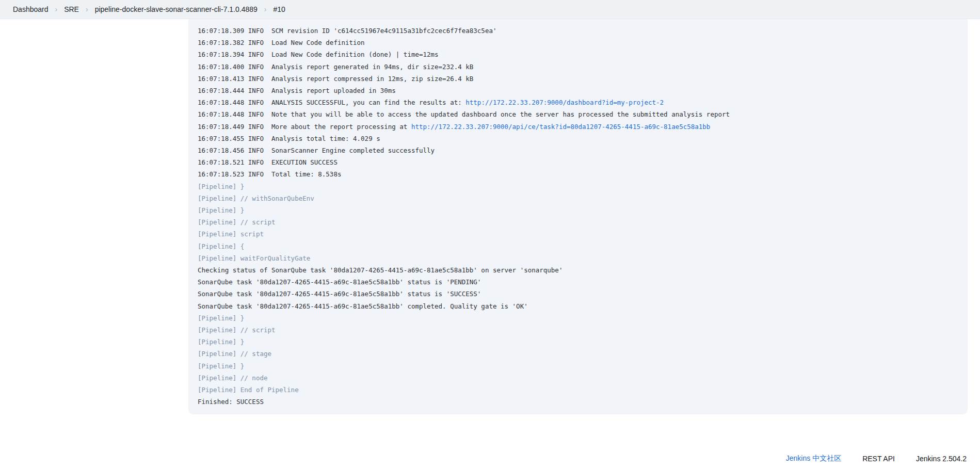  What do you see at coordinates (578, 390) in the screenshot?
I see `console-line: [Pipeline] End of Pipeline` at bounding box center [578, 390].